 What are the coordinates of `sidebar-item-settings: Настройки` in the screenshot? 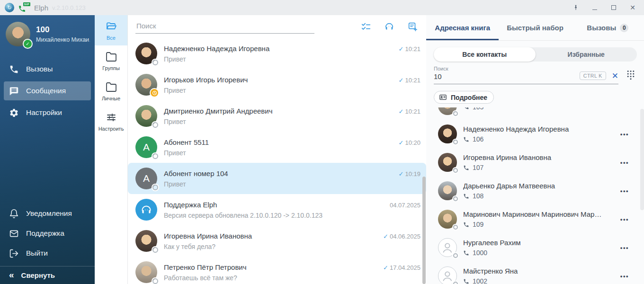 It's located at (47, 113).